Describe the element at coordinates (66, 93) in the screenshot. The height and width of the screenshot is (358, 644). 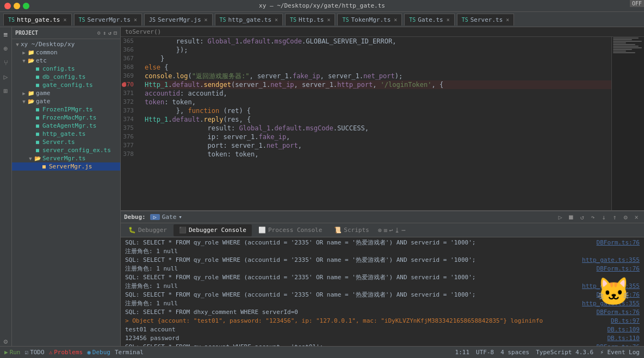
I see `tree-item-game: ▶ 📁 game` at that location.